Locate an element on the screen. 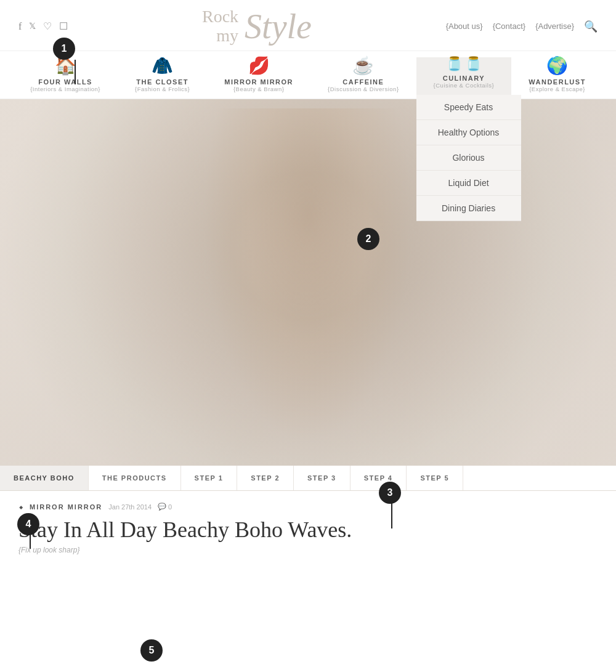  nav-item-four-walls: 🏠 FOUR WALLS {Interiors & Imagination} is located at coordinates (65, 78).